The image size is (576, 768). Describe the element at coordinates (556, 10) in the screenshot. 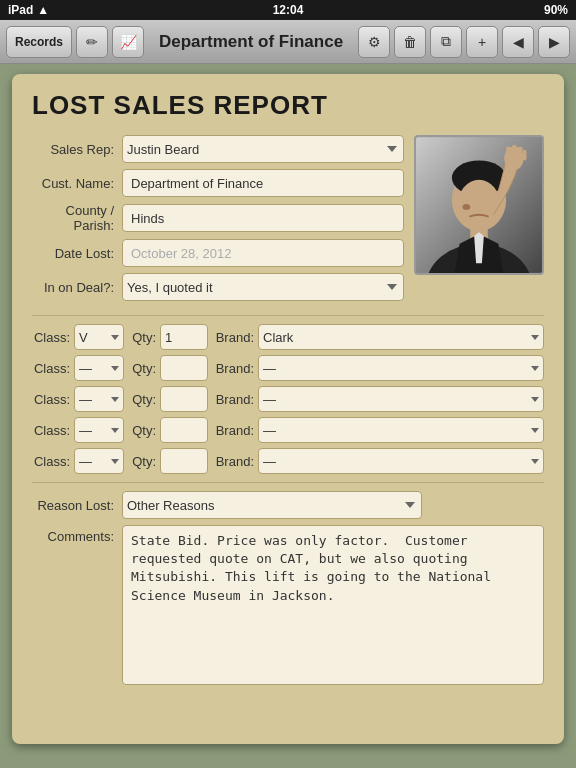

I see `status-right: 90%` at that location.